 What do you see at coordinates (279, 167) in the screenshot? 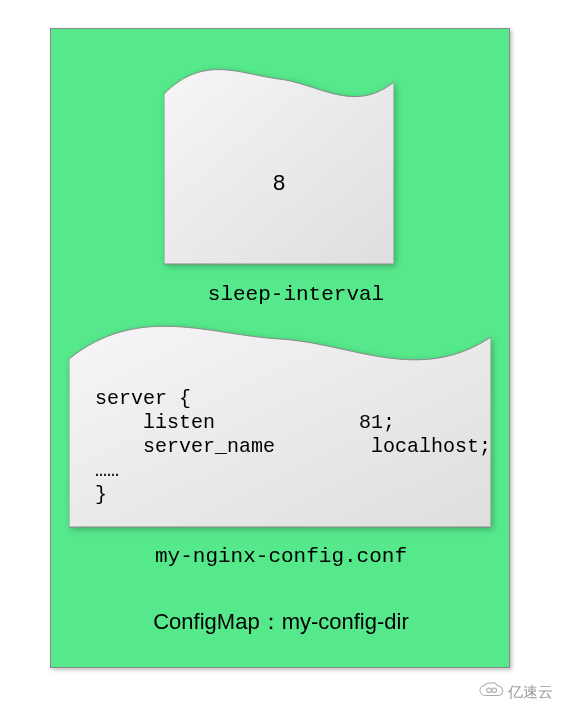
I see `document-sleep-interval: 8` at bounding box center [279, 167].